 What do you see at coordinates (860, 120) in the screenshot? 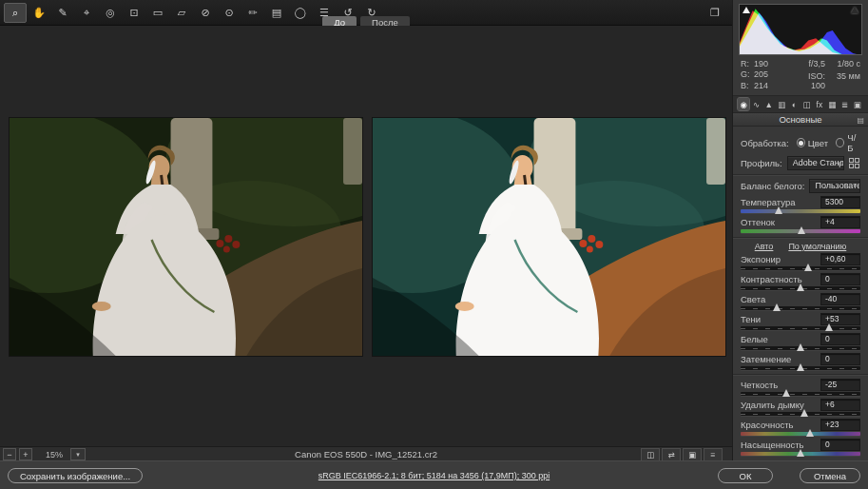
I see `panel-menu-icon: ▤` at bounding box center [860, 120].